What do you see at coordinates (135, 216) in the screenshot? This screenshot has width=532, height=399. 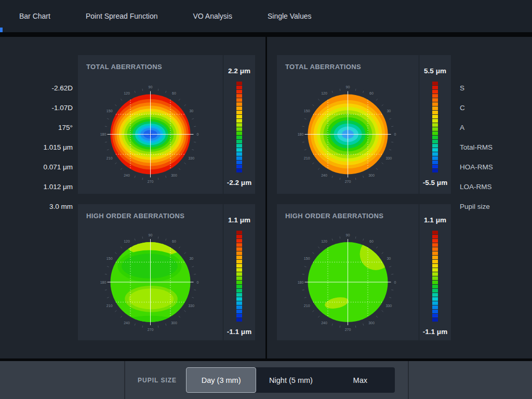 I see `panel-title: HIGH ORDER ABERRATIONS` at bounding box center [135, 216].